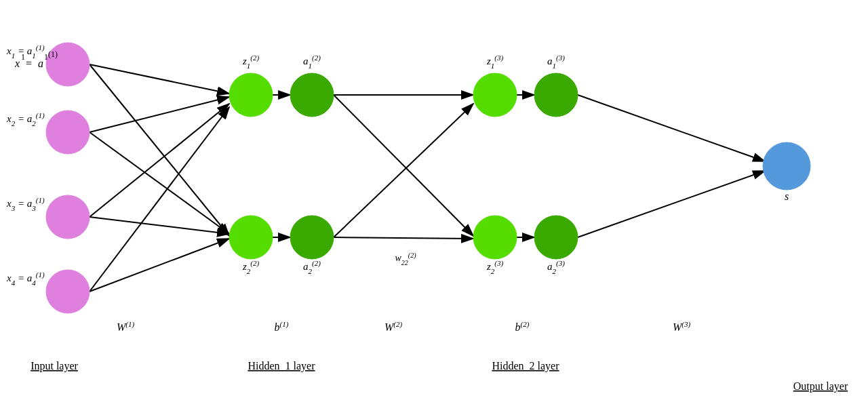 This screenshot has height=400, width=868. What do you see at coordinates (159, 225) in the screenshot?
I see `conn-x3-z2` at bounding box center [159, 225].